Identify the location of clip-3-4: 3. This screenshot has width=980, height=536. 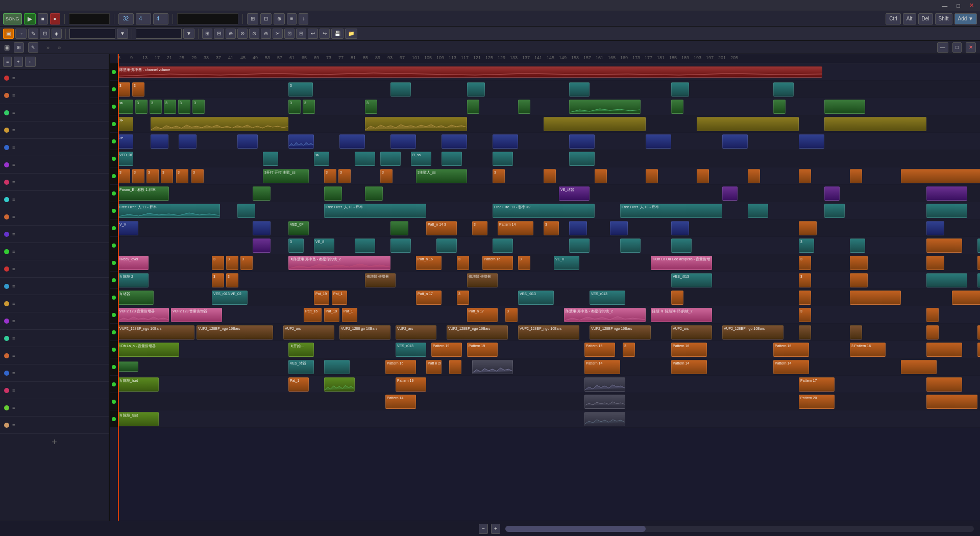
(170, 107).